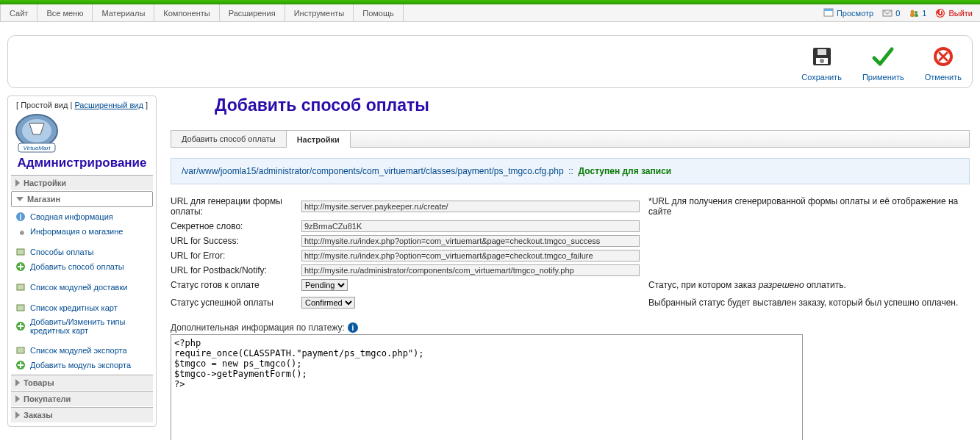  I want to click on url-postback-label: URL for Postback/Notify:, so click(233, 270).